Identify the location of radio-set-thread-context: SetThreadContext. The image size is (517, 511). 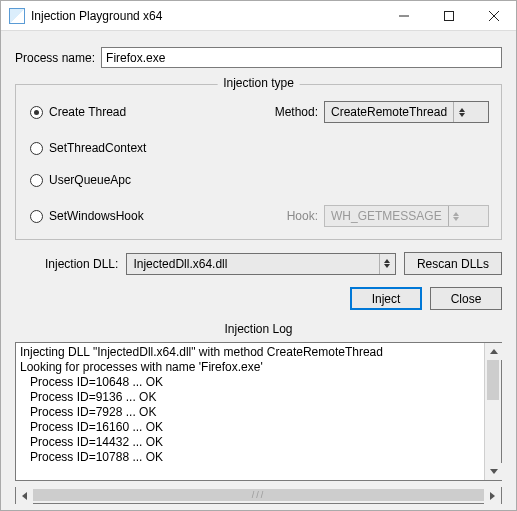
(260, 148).